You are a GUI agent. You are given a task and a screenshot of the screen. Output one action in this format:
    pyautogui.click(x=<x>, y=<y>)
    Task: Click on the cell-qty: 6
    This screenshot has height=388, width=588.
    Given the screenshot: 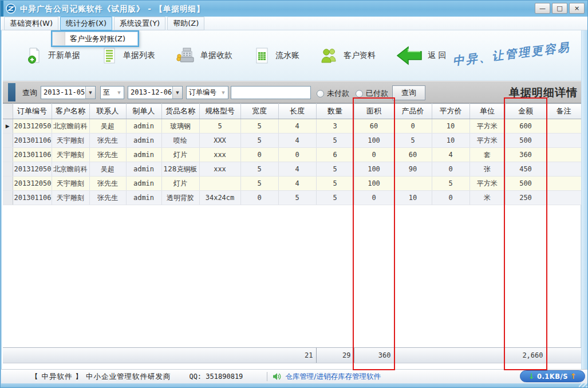 What is the action you would take?
    pyautogui.click(x=335, y=155)
    